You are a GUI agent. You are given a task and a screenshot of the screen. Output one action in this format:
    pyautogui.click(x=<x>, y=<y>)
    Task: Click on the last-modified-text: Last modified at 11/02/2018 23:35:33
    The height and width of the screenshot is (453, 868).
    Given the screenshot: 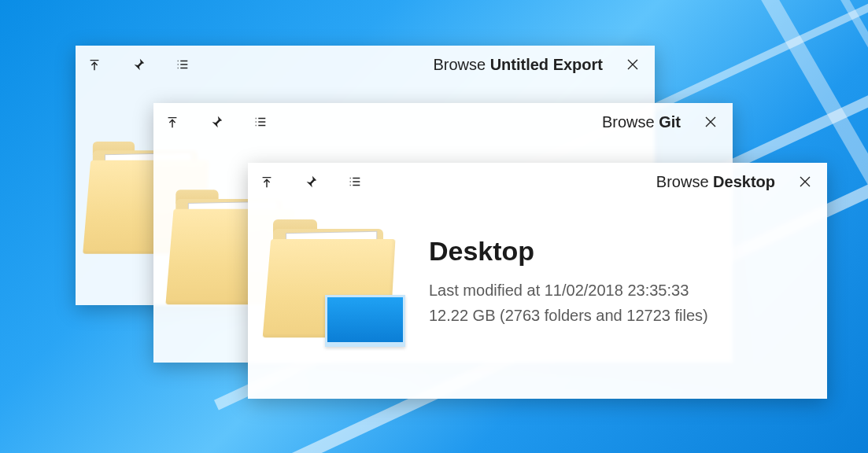 What is the action you would take?
    pyautogui.click(x=568, y=290)
    